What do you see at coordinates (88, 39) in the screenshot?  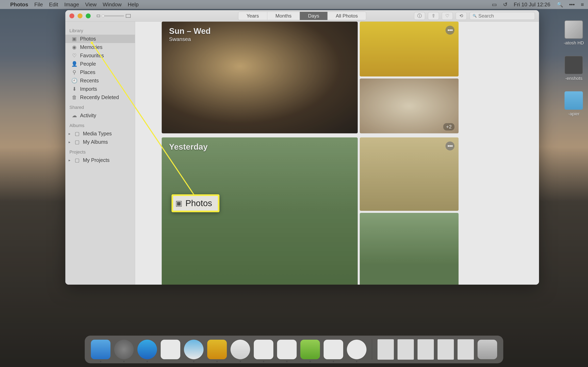 I see `sidebar-label: Photos` at bounding box center [88, 39].